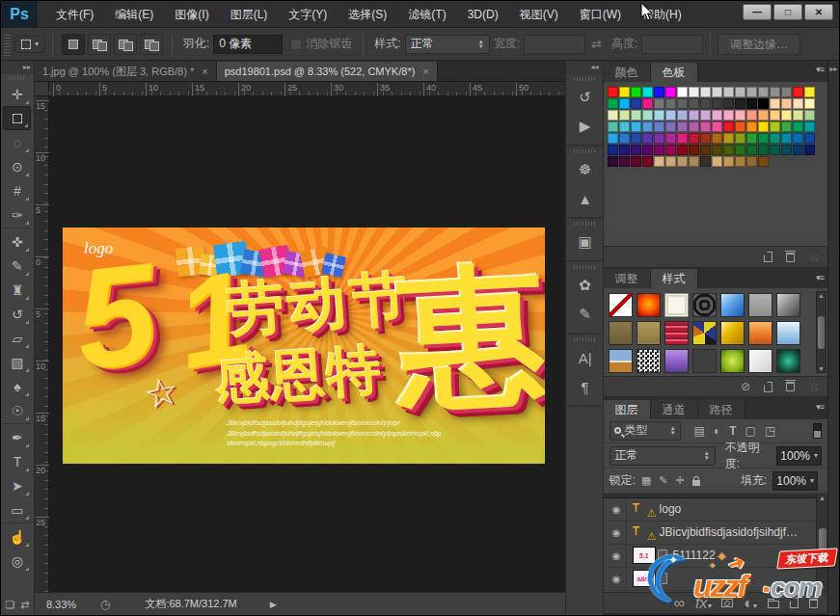  Describe the element at coordinates (585, 126) in the screenshot. I see `actions-icon: ▶` at that location.